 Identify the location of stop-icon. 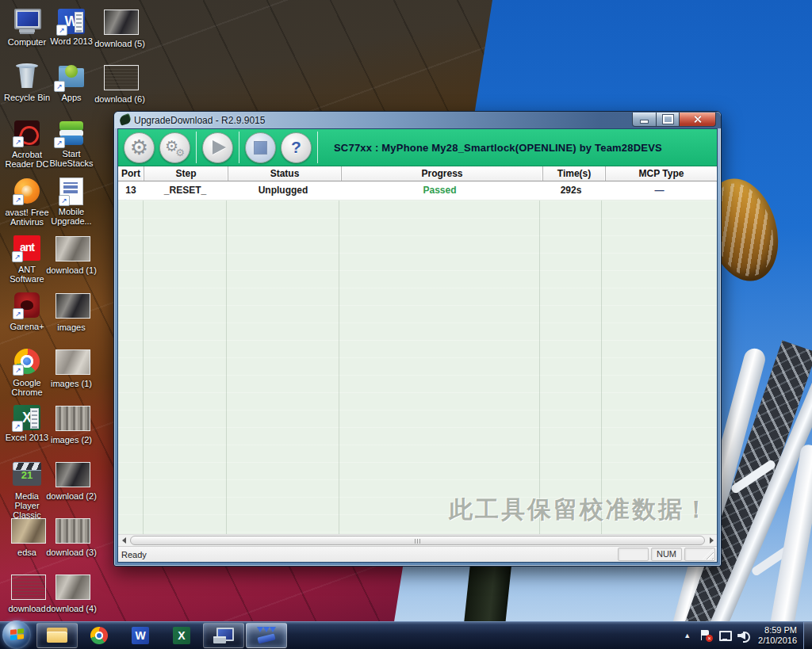
(260, 147).